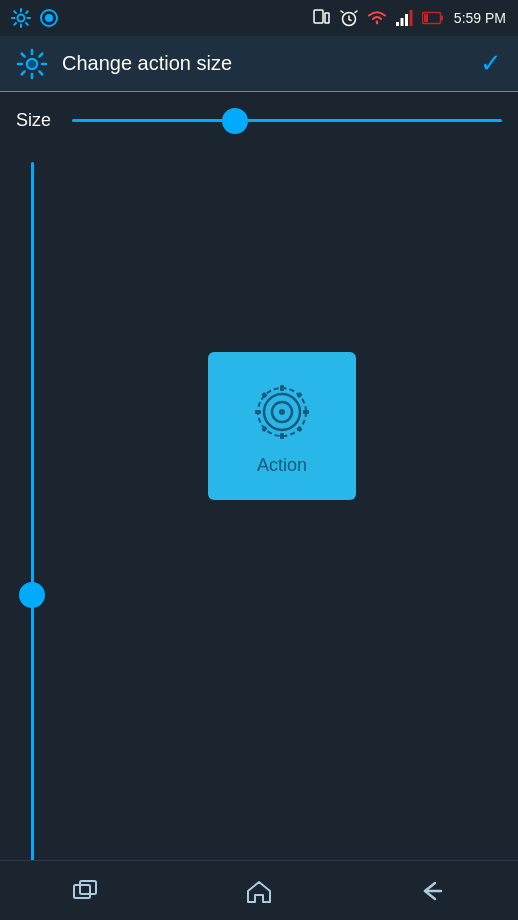 The height and width of the screenshot is (920, 518). I want to click on horizontal-track, so click(287, 120).